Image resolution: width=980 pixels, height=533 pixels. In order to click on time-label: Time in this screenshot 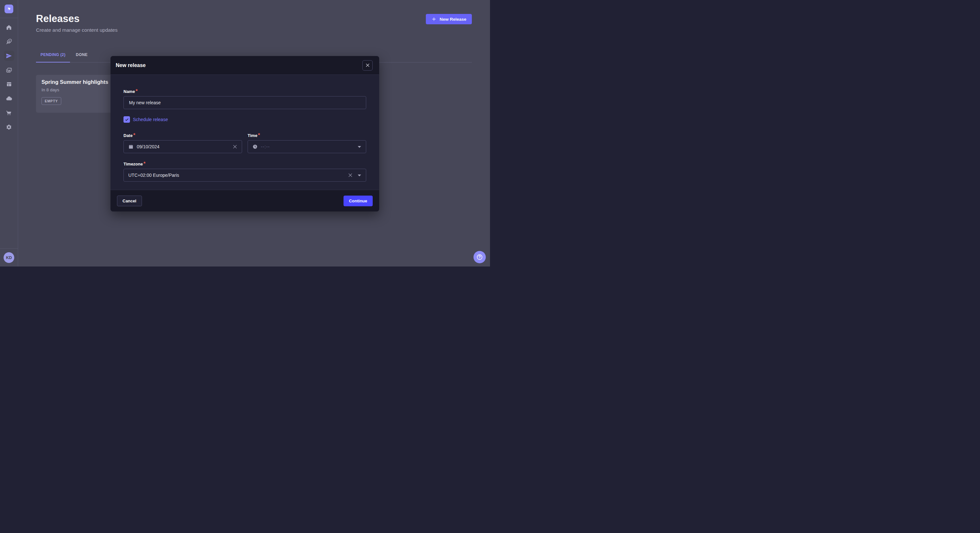, I will do `click(253, 135)`.